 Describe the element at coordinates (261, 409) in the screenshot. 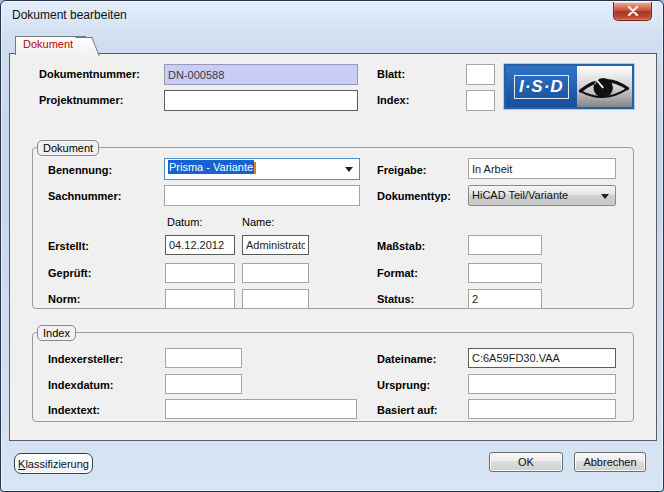

I see `indextext-field` at that location.